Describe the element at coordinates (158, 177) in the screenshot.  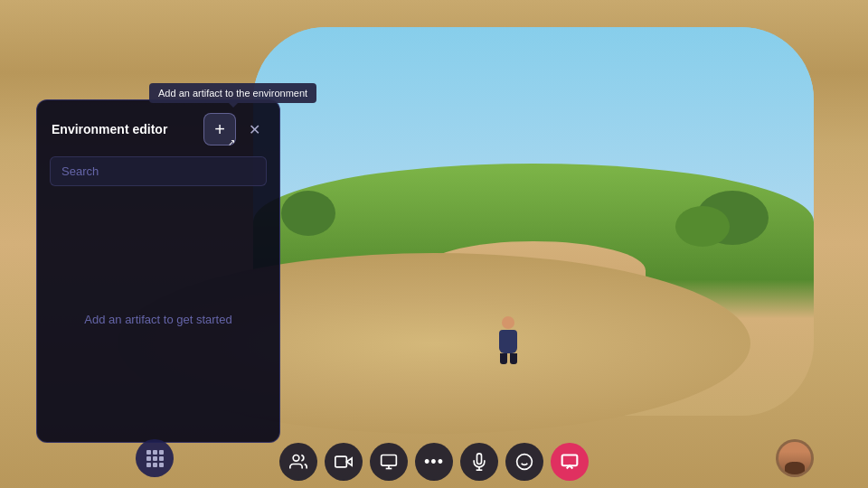
I see `search-area` at that location.